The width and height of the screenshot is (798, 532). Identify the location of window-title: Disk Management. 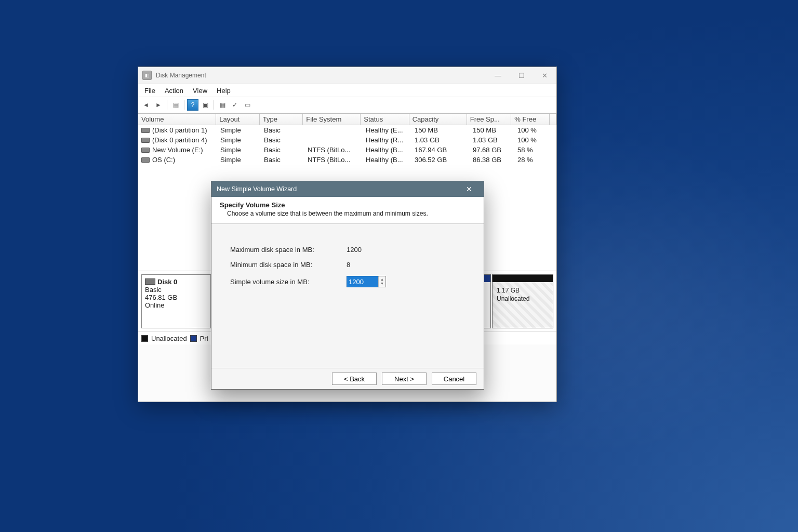
(321, 75).